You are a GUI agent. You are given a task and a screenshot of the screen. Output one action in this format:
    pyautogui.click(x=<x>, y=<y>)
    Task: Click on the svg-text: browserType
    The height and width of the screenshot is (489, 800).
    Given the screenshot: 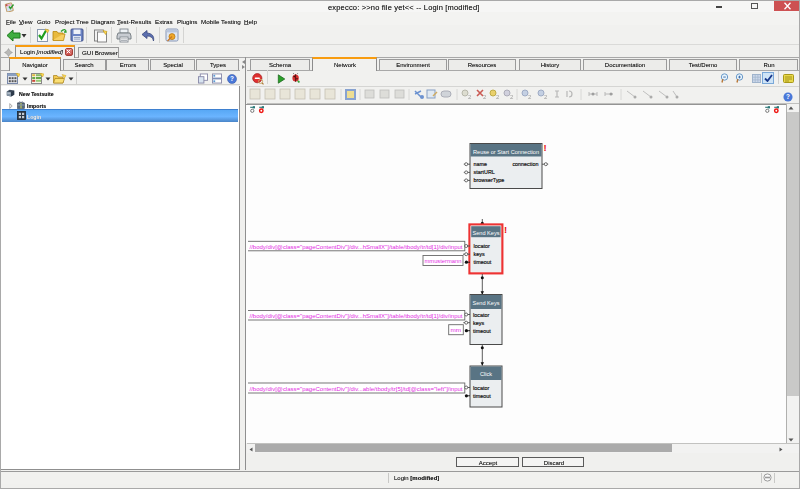 What is the action you would take?
    pyautogui.click(x=490, y=180)
    